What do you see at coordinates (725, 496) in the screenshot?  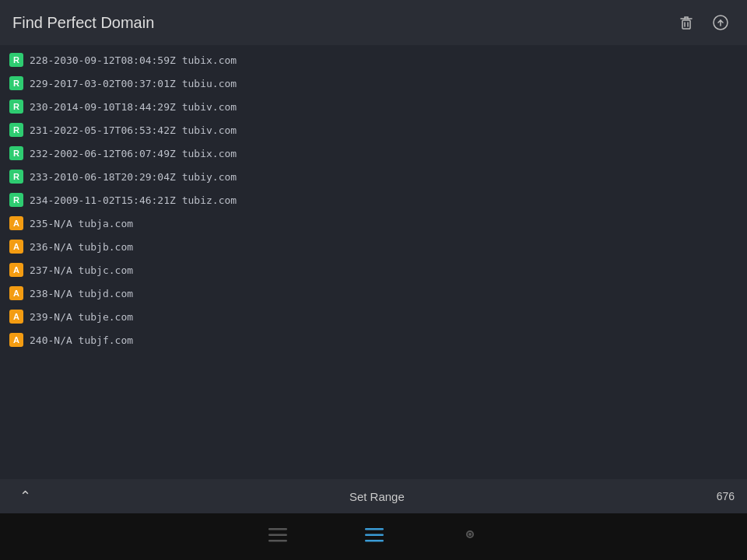 I see `page-count: 676` at bounding box center [725, 496].